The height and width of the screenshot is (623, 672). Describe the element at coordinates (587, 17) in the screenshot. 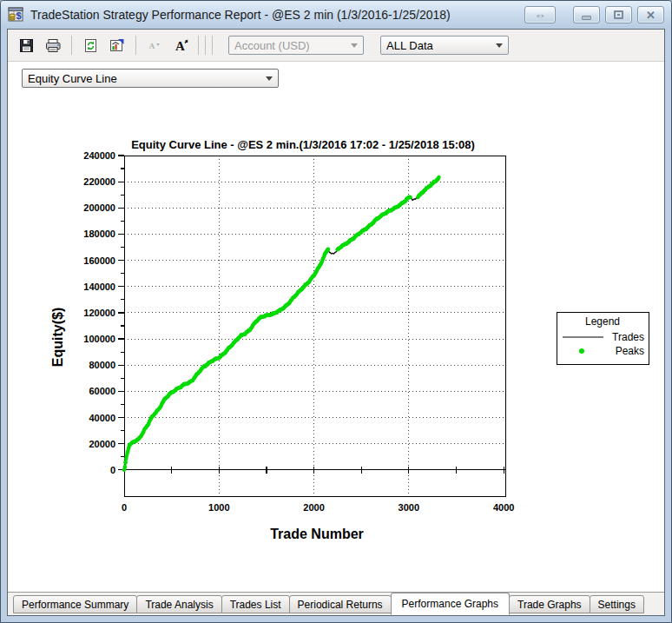

I see `minimize-icon` at that location.